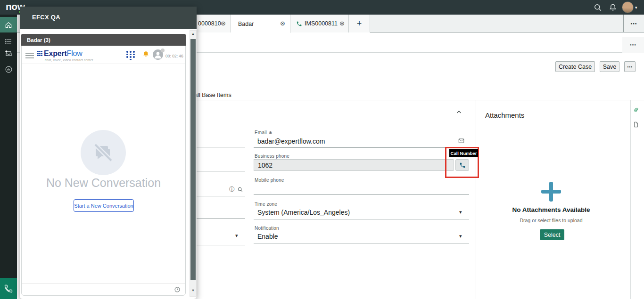 The image size is (644, 299). What do you see at coordinates (575, 67) in the screenshot?
I see `create-case-button: Create Case` at bounding box center [575, 67].